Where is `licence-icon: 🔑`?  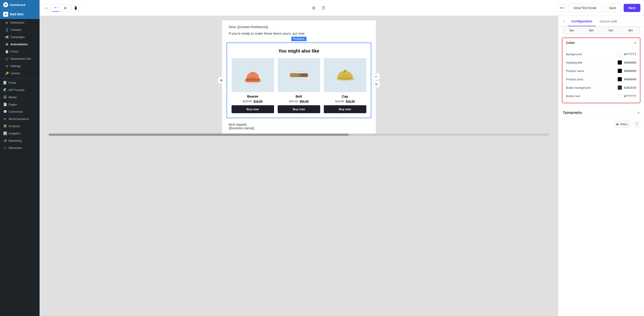 licence-icon: 🔑 is located at coordinates (7, 73).